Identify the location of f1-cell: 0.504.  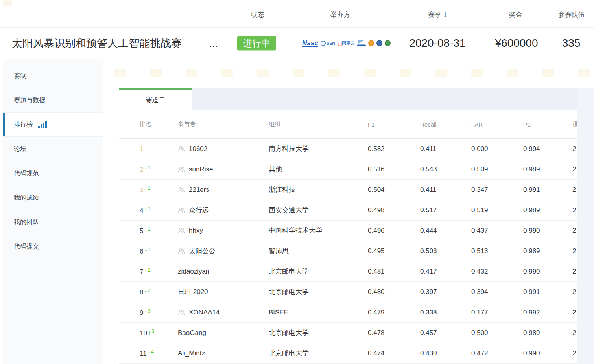
(394, 190).